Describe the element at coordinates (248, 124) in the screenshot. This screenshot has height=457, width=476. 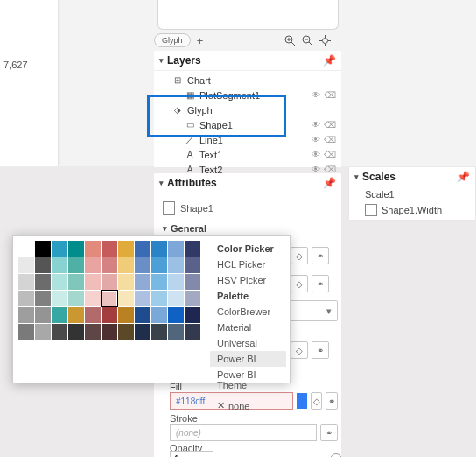
I see `tree-shape1: ▭Shape1👁⌫` at that location.